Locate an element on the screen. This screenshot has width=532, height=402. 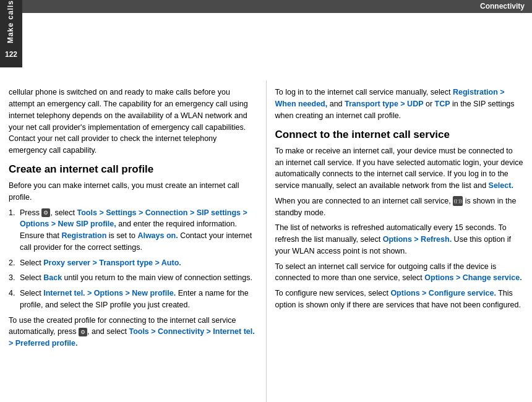
section1-intro: Before you can make internet calls, you … is located at coordinates (133, 192).